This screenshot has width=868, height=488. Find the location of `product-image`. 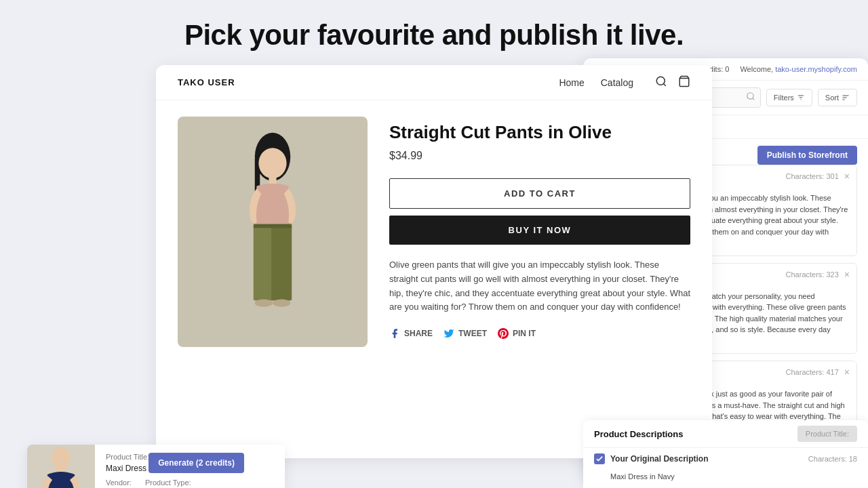

product-image is located at coordinates (273, 232).